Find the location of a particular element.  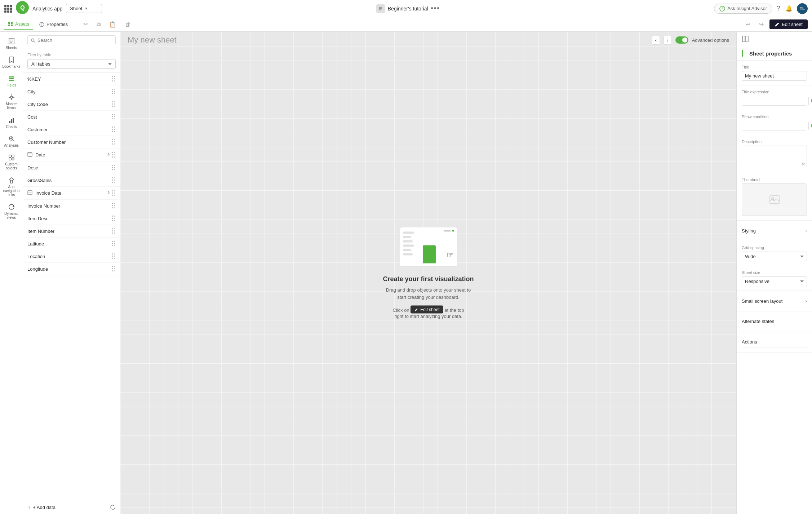

field-name: Item Number is located at coordinates (41, 231).